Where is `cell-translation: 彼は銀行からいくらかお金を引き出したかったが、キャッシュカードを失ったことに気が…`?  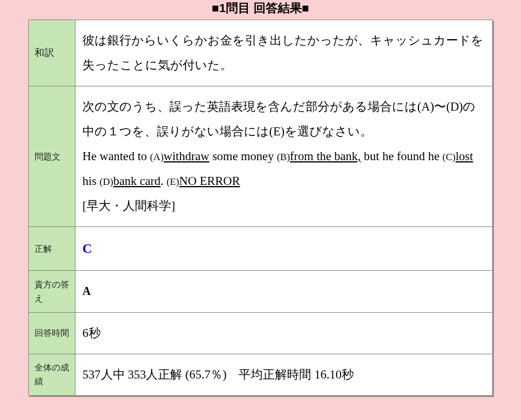 cell-translation: 彼は銀行からいくらかお金を引き出したかったが、キャッシュカードを失ったことに気が… is located at coordinates (284, 53).